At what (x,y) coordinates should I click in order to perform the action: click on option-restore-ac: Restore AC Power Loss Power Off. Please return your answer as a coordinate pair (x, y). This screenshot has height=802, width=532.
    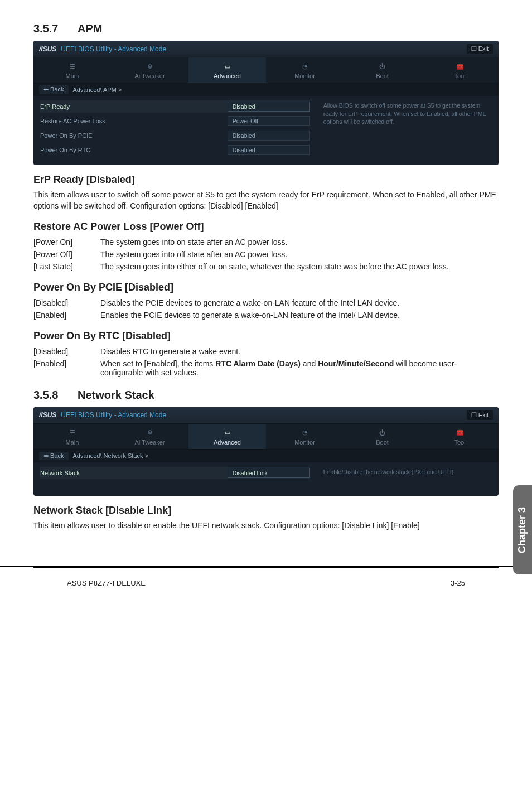
    Looking at the image, I should click on (175, 121).